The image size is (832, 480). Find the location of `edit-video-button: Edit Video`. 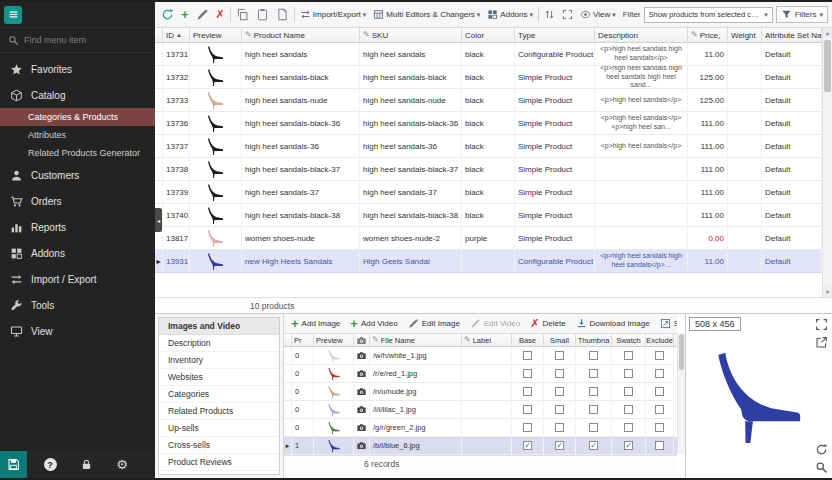

edit-video-button: Edit Video is located at coordinates (495, 324).